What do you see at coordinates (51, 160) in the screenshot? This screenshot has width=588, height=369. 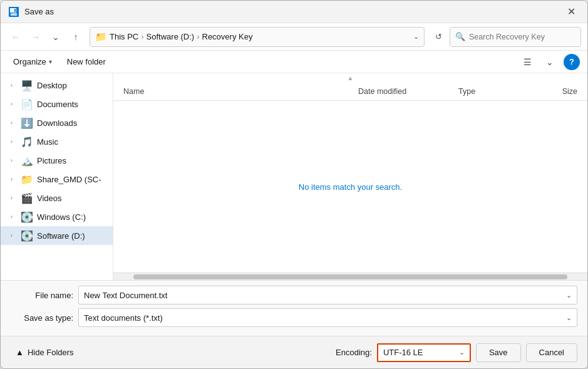 I see `sidebar-label-pictures: Pictures` at bounding box center [51, 160].